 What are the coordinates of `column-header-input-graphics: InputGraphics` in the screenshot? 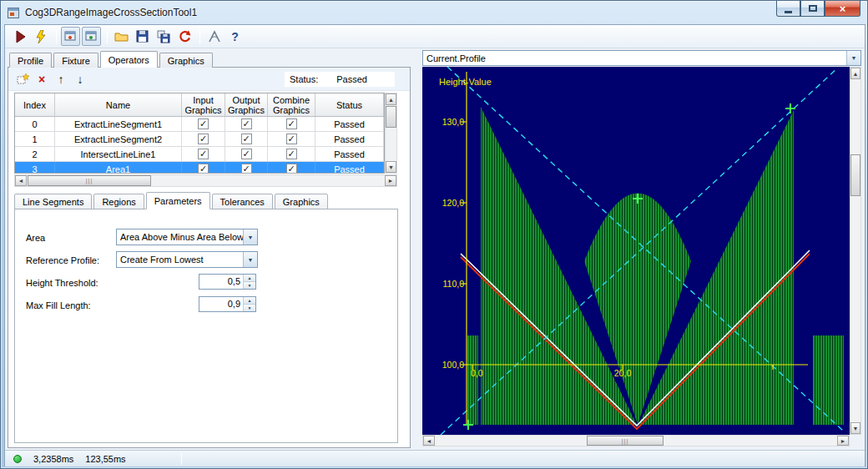 It's located at (204, 105).